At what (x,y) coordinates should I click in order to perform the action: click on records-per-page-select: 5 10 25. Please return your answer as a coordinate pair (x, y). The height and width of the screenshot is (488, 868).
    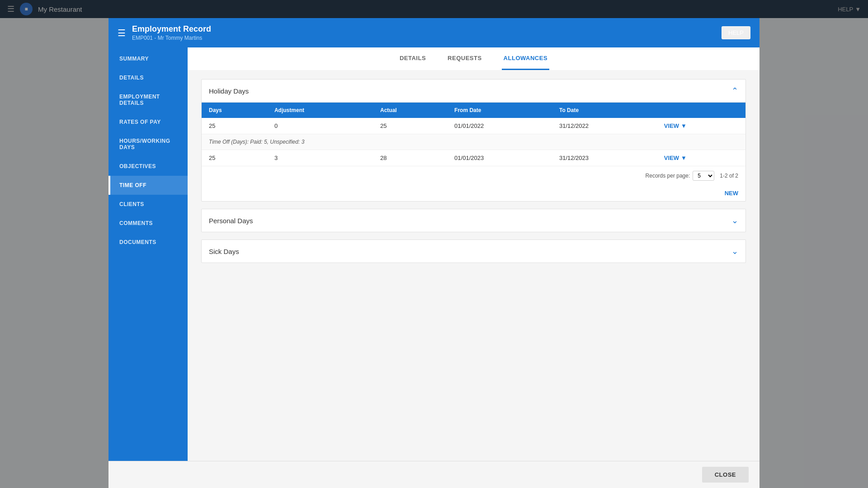
    Looking at the image, I should click on (703, 176).